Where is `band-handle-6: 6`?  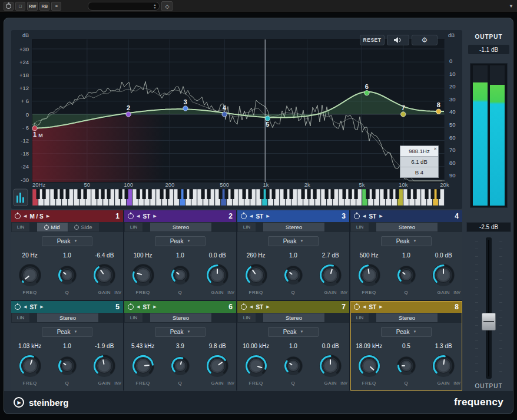
band-handle-6: 6 is located at coordinates (367, 90).